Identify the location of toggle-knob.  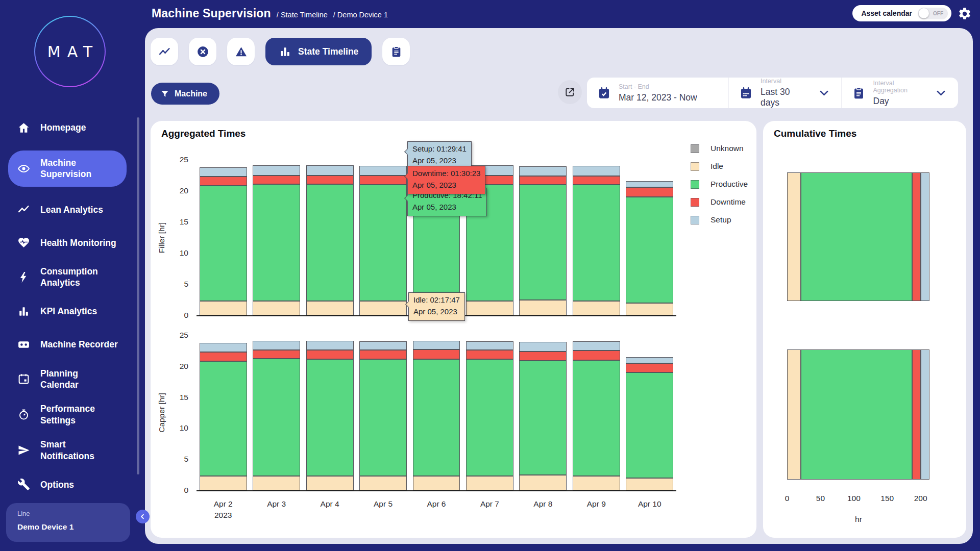
(924, 13).